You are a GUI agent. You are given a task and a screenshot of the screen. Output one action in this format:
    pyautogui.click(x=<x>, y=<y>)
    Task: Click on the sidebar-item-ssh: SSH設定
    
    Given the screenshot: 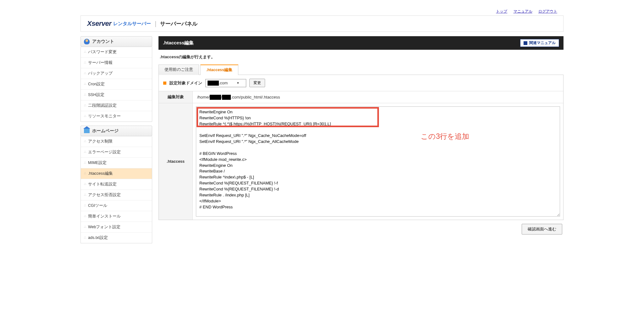 What is the action you would take?
    pyautogui.click(x=116, y=95)
    